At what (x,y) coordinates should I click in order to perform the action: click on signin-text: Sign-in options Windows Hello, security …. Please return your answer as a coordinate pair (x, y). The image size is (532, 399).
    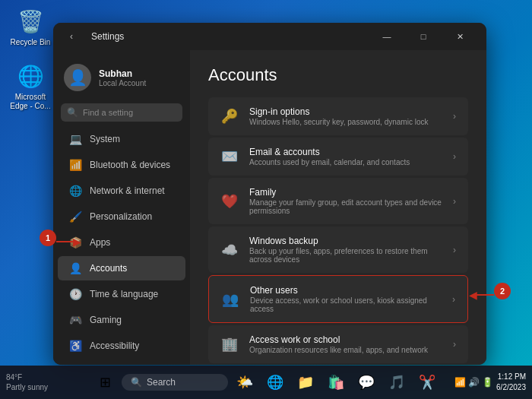
    Looking at the image, I should click on (339, 116).